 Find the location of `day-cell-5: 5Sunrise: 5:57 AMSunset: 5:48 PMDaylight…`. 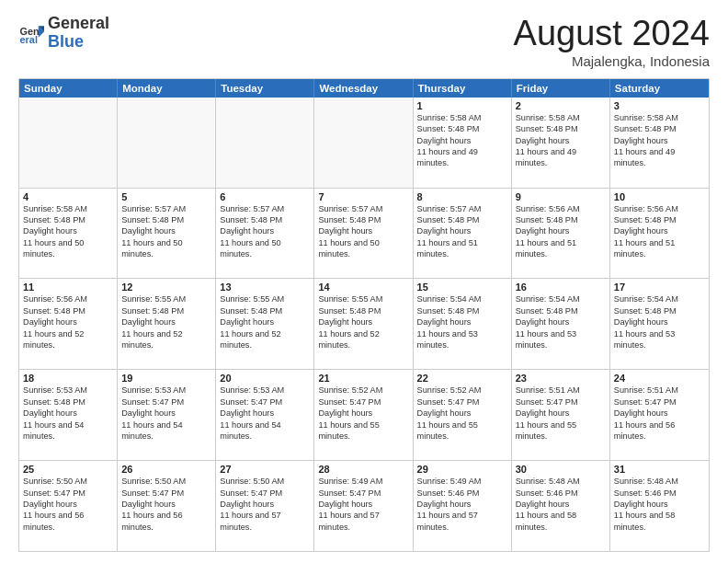

day-cell-5: 5Sunrise: 5:57 AMSunset: 5:48 PMDaylight… is located at coordinates (167, 234).